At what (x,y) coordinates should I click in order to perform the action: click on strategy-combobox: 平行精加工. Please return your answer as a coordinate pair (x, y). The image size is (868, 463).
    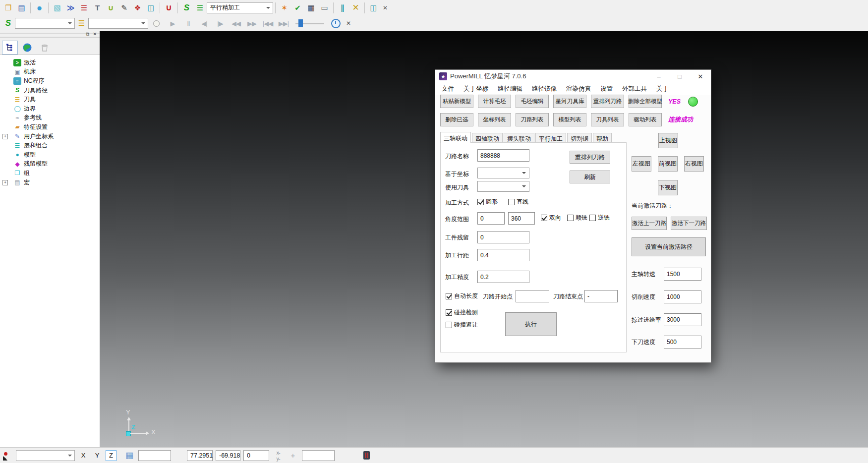
    Looking at the image, I should click on (240, 8).